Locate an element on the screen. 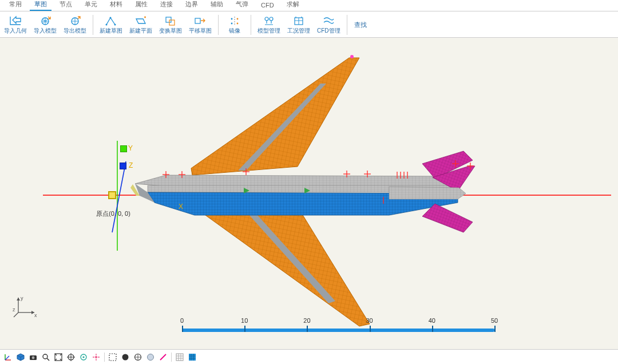  axis-y-handle is located at coordinates (124, 149).